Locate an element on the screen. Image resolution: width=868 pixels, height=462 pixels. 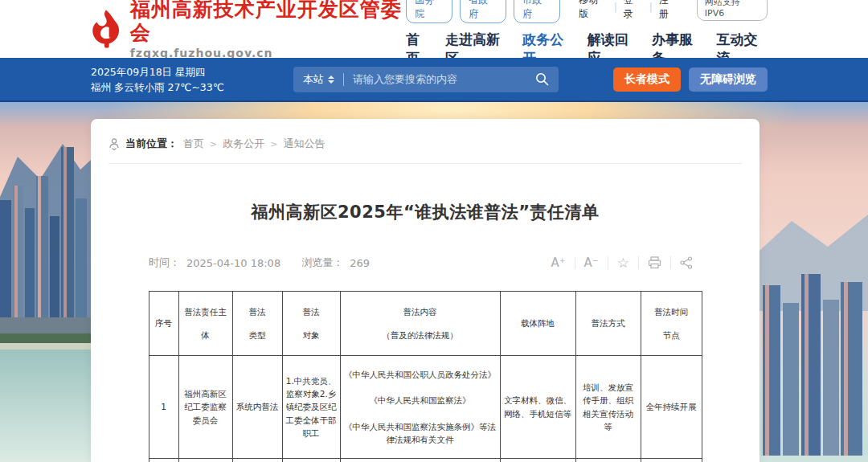
col-header-type: 普法 类型 is located at coordinates (257, 324).